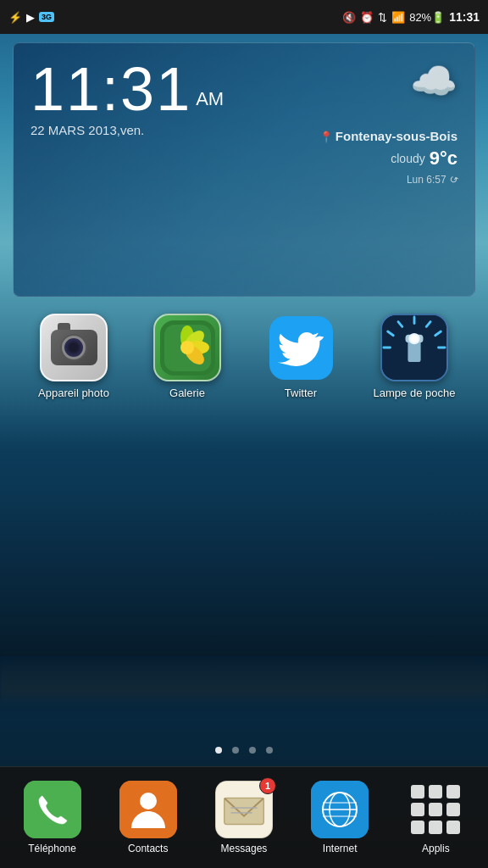 This screenshot has width=488, height=868. Describe the element at coordinates (187, 357) in the screenshot. I see `app-gallery: Galerie` at that location.